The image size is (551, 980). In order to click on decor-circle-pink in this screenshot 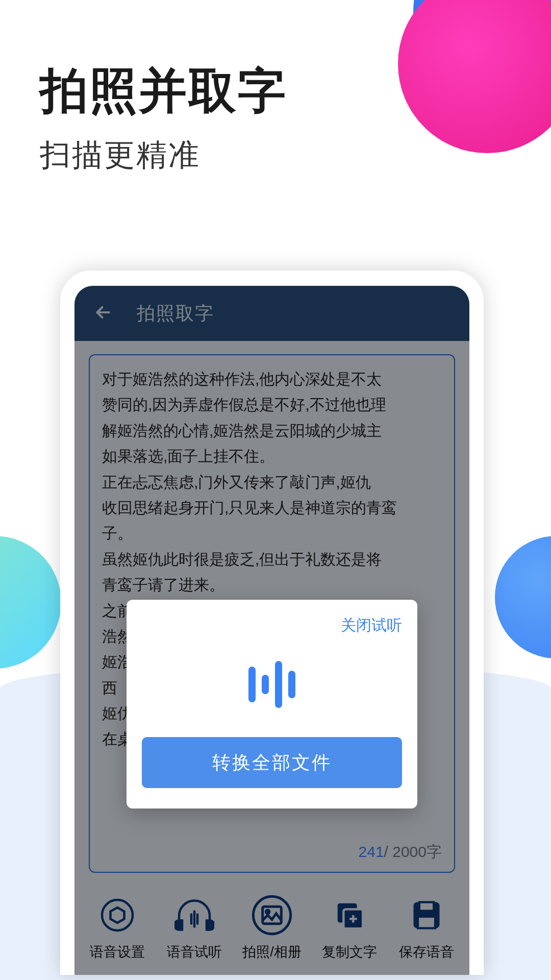, I will do `click(474, 77)`.